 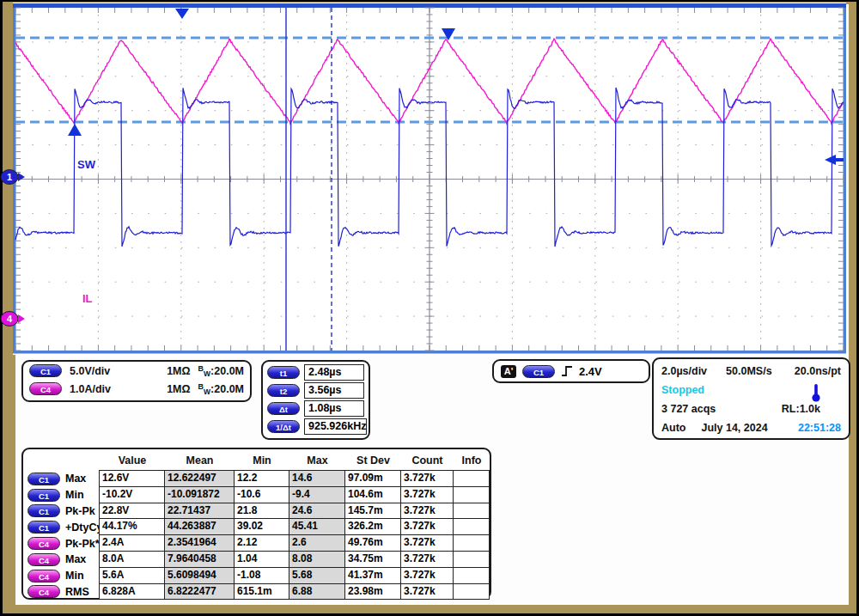 I want to click on channel-4-scale: 1.0A/div, so click(x=90, y=389).